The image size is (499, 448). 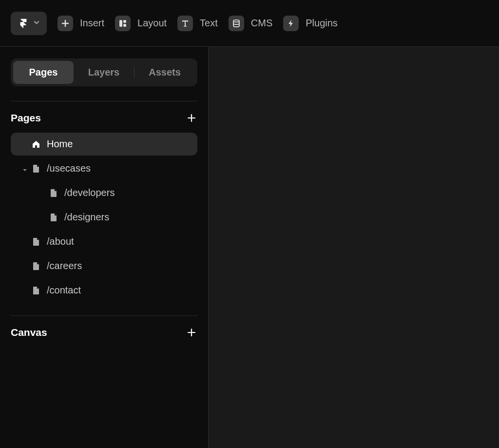 What do you see at coordinates (59, 144) in the screenshot?
I see `page-label: Home` at bounding box center [59, 144].